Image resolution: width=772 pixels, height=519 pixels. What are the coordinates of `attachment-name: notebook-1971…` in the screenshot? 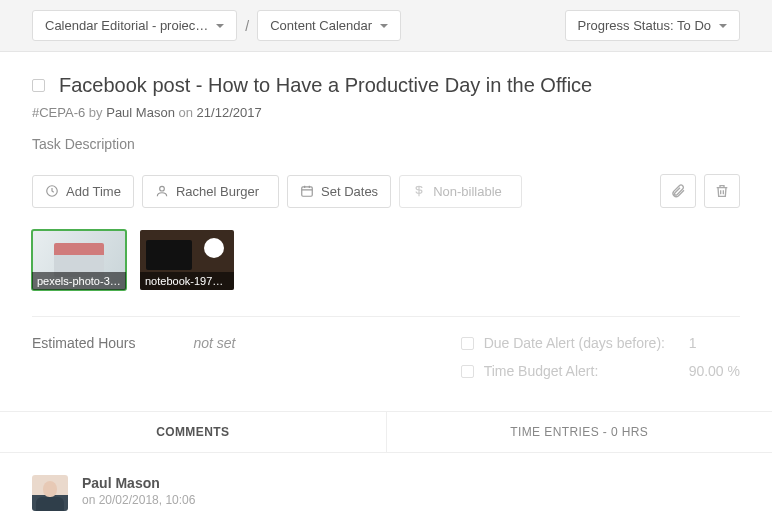 It's located at (187, 281).